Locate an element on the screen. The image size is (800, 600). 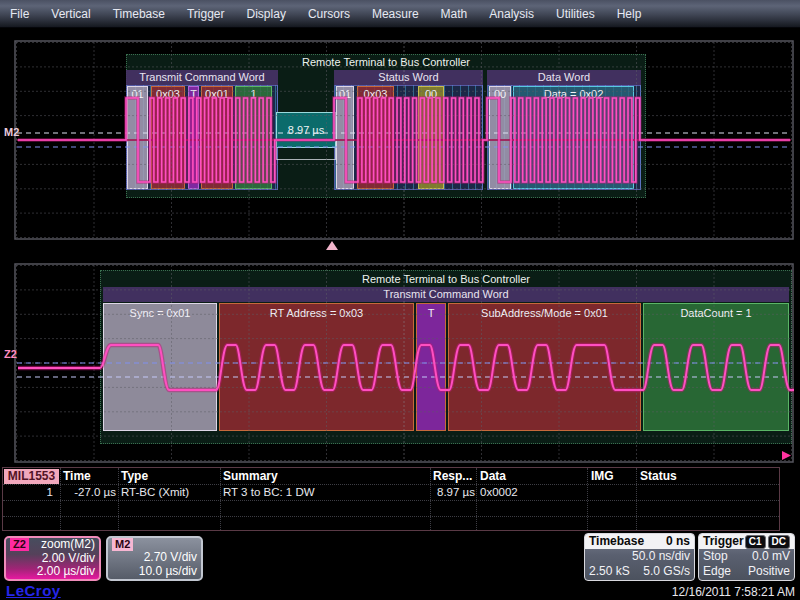
field-data-value: Data = 0x02 is located at coordinates (574, 138).